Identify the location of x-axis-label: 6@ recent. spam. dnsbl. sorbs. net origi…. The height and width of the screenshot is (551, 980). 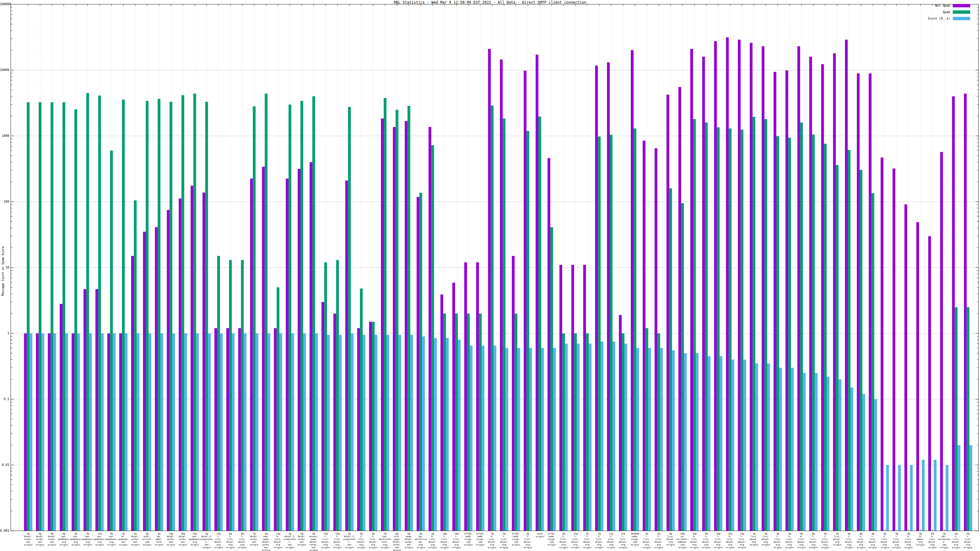
(313, 541).